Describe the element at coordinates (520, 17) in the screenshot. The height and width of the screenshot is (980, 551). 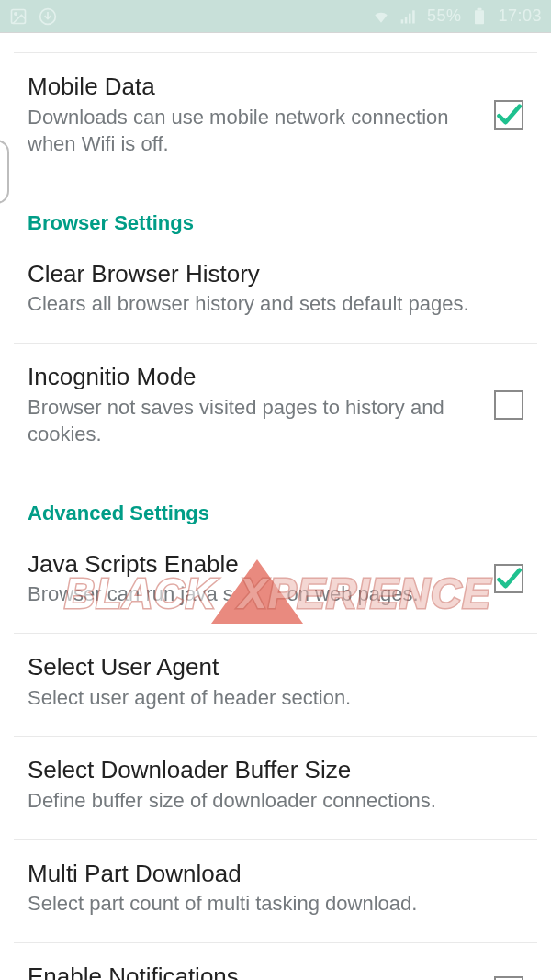
I see `clock: 17:03` at that location.